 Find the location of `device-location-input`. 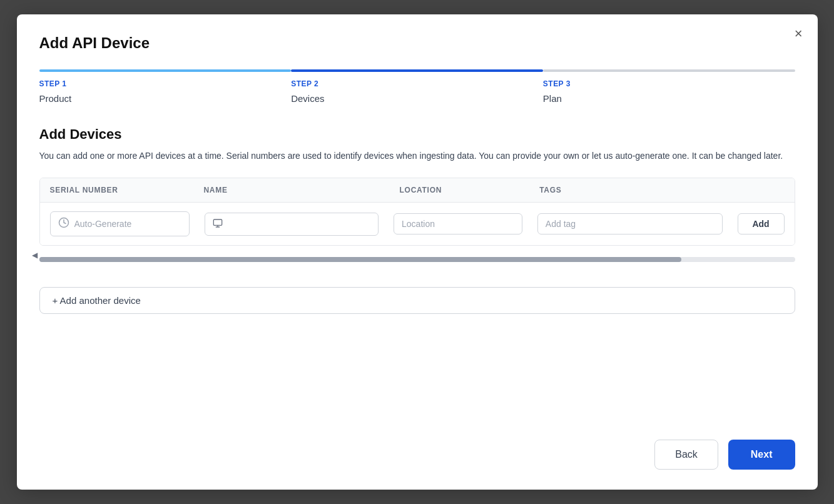

device-location-input is located at coordinates (458, 224).